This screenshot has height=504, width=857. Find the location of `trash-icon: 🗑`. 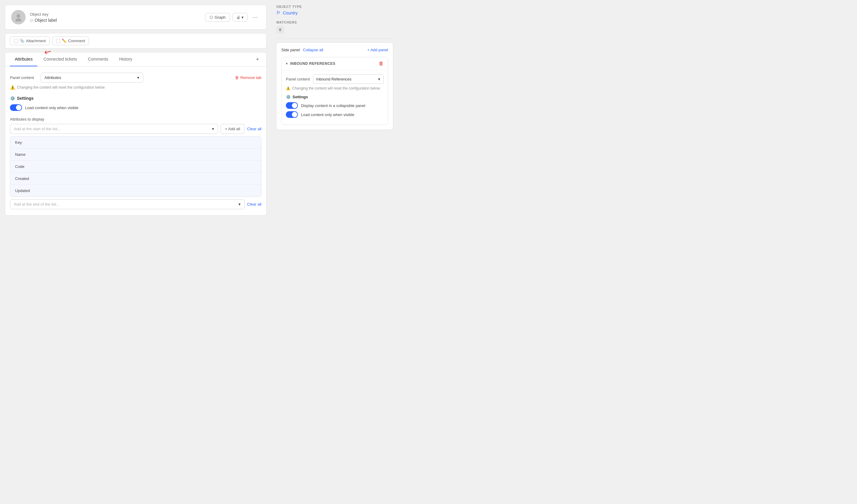

trash-icon: 🗑 is located at coordinates (237, 77).